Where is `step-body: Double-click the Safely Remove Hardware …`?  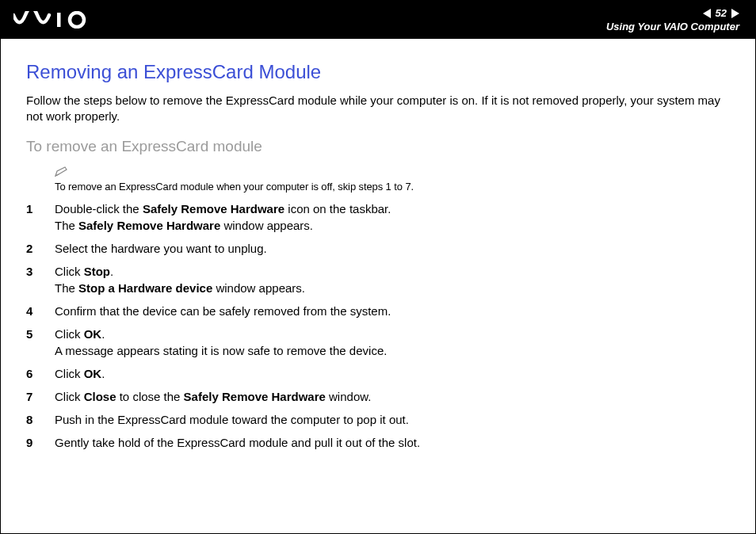 step-body: Double-click the Safely Remove Hardware … is located at coordinates (392, 217).